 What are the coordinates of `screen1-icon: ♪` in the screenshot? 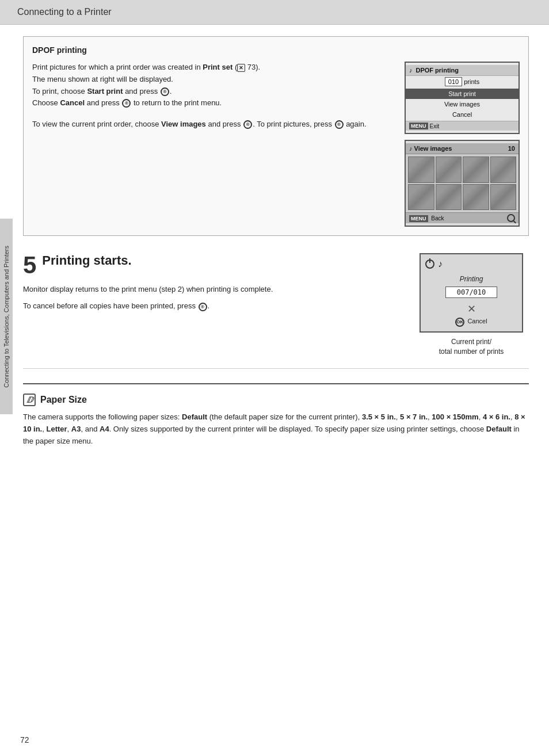 It's located at (411, 70).